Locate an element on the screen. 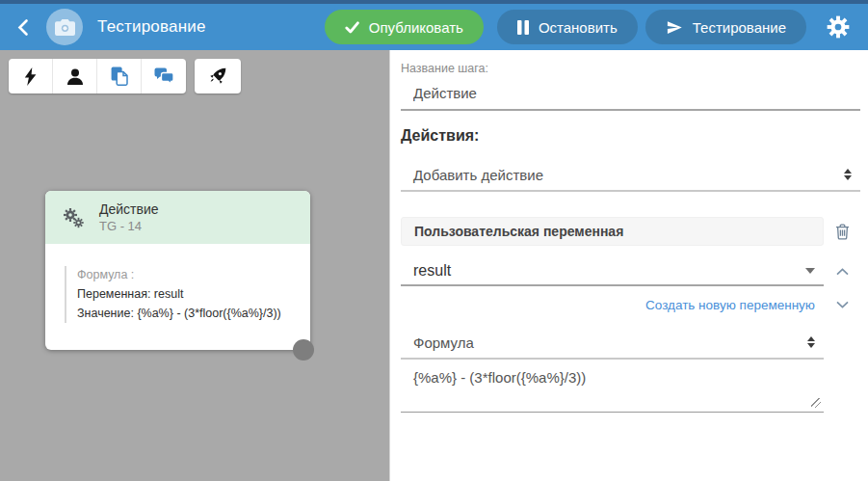 The image size is (868, 481). copy-icon is located at coordinates (119, 76).